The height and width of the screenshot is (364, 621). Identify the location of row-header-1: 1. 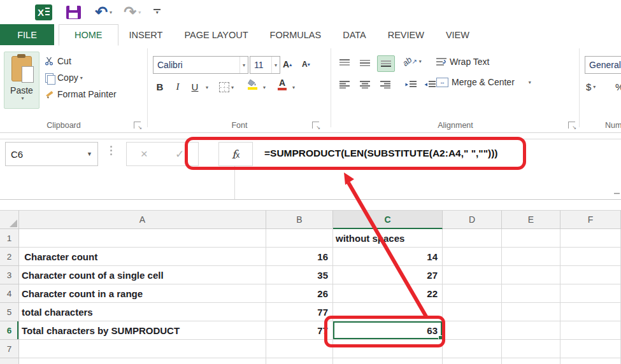
(10, 238).